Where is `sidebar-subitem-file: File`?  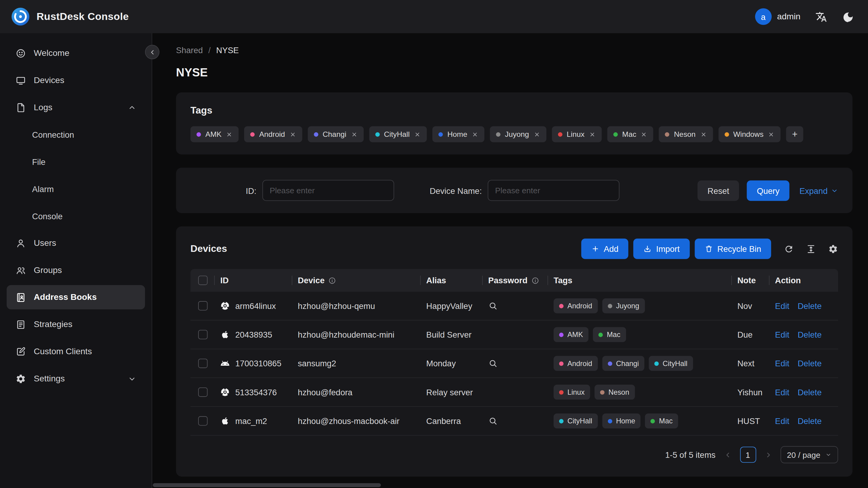 sidebar-subitem-file: File is located at coordinates (76, 162).